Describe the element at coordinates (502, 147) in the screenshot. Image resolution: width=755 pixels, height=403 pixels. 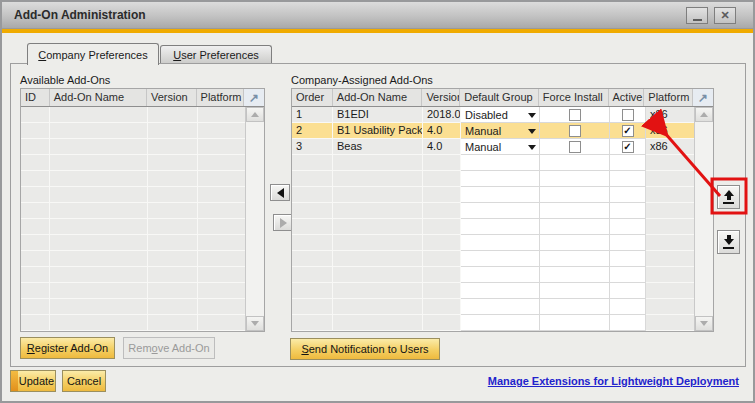
I see `table-row: 3 Beas 4.0 Manual x86` at that location.